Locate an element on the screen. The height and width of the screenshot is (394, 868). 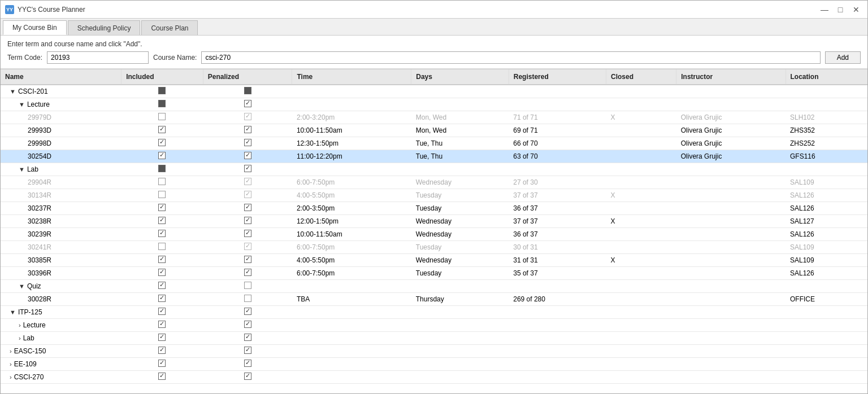
course-input is located at coordinates (511, 58).